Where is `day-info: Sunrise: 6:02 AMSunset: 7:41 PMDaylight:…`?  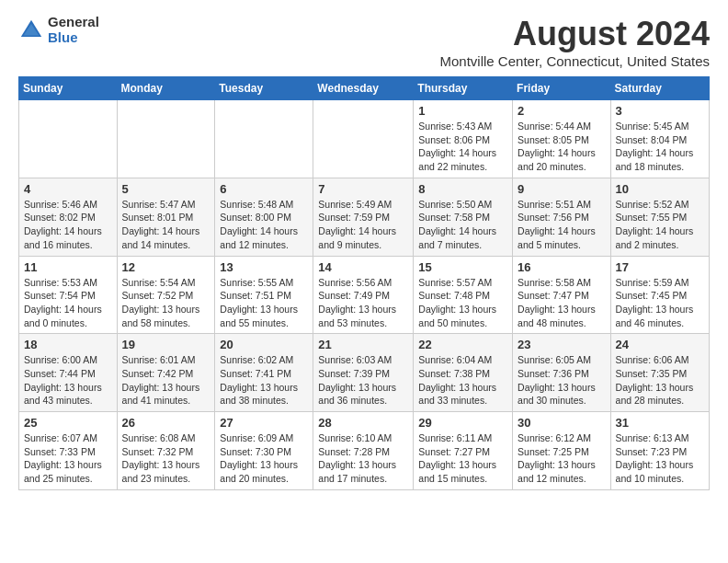 day-info: Sunrise: 6:02 AMSunset: 7:41 PMDaylight:… is located at coordinates (264, 381).